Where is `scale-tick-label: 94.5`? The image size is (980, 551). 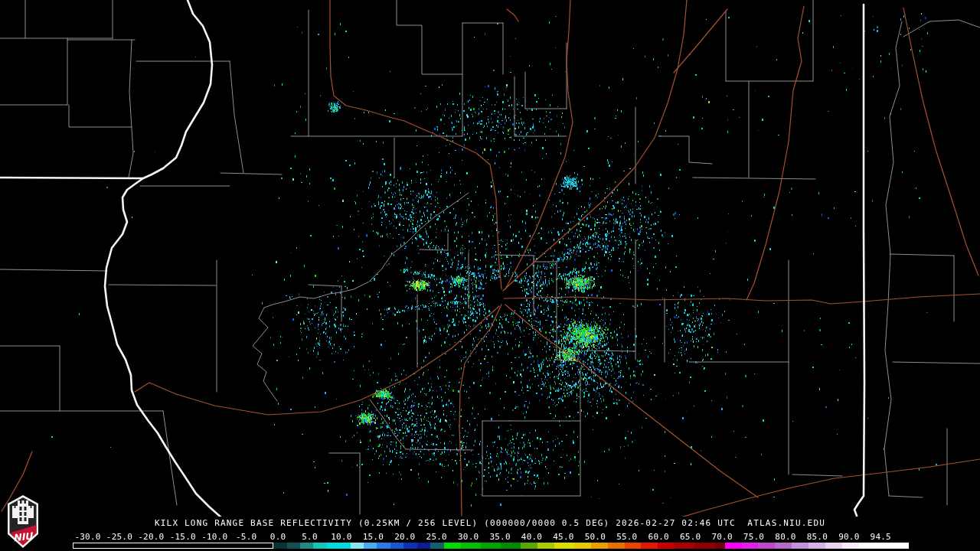
scale-tick-label: 94.5 is located at coordinates (880, 537).